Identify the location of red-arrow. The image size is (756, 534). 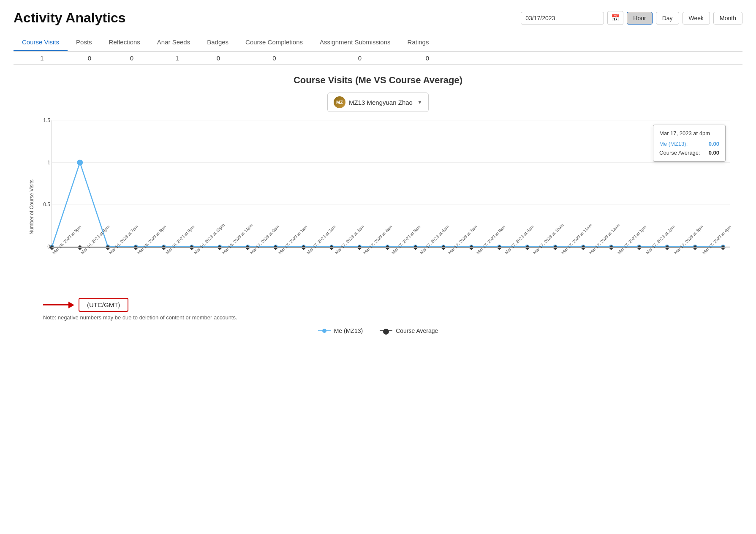
(59, 305).